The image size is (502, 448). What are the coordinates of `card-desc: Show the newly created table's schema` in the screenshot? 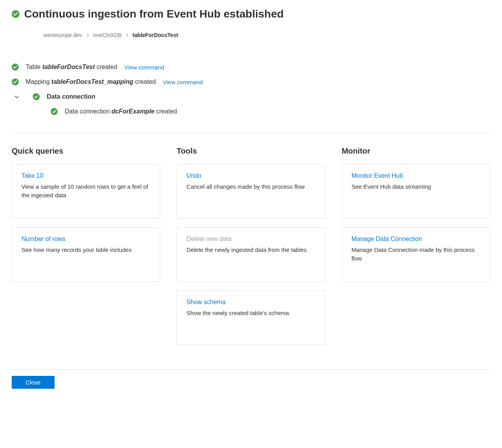 It's located at (251, 313).